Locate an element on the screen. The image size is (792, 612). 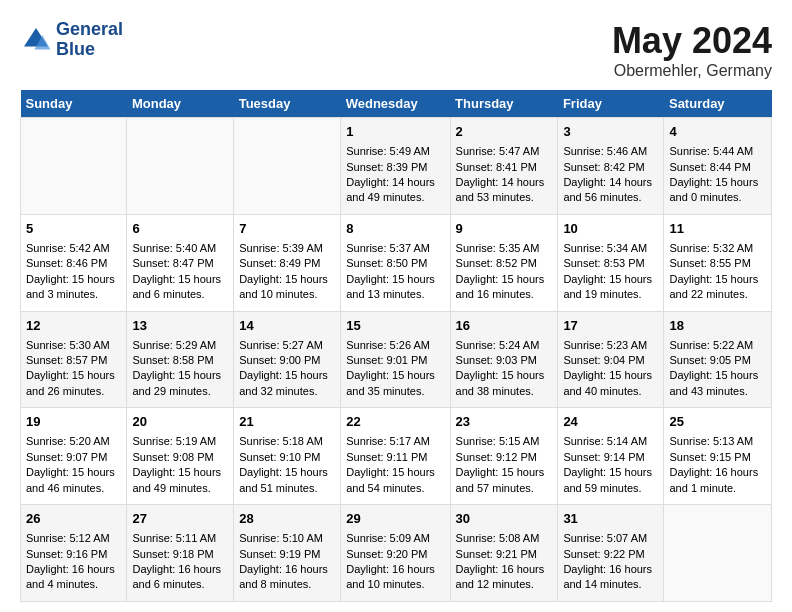
calendar-cell: 3Sunrise: 5:46 AMSunset: 8:42 PMDaylight… is located at coordinates (611, 166).